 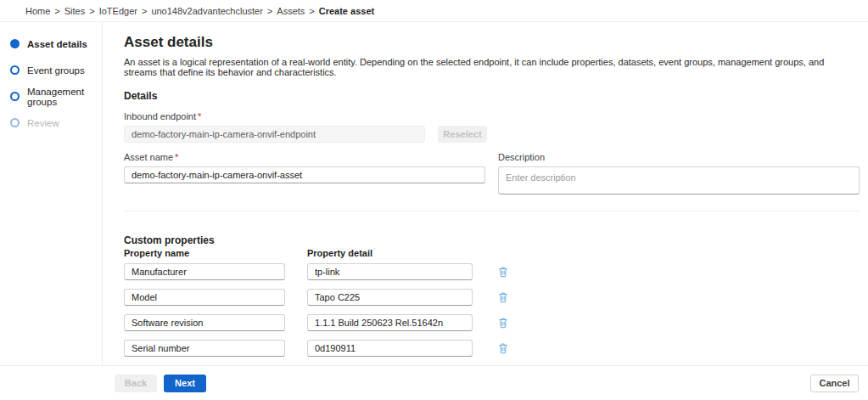 I want to click on section-divider, so click(x=492, y=211).